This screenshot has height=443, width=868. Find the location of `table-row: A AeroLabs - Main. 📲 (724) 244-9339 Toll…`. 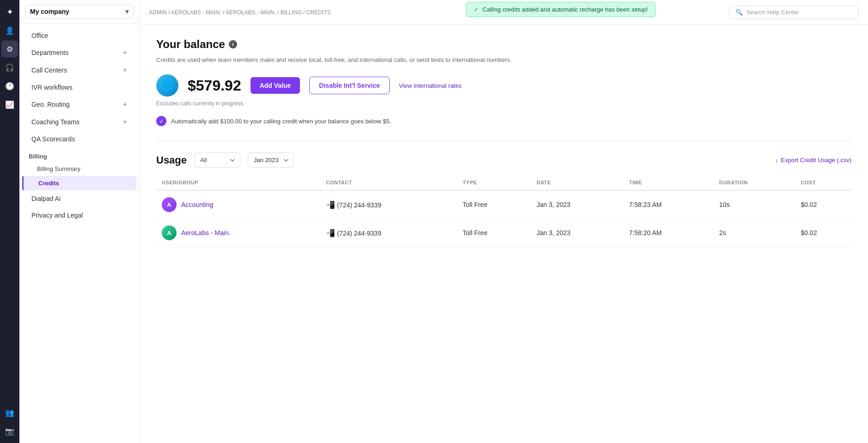

table-row: A AeroLabs - Main. 📲 (724) 244-9339 Toll… is located at coordinates (504, 233).